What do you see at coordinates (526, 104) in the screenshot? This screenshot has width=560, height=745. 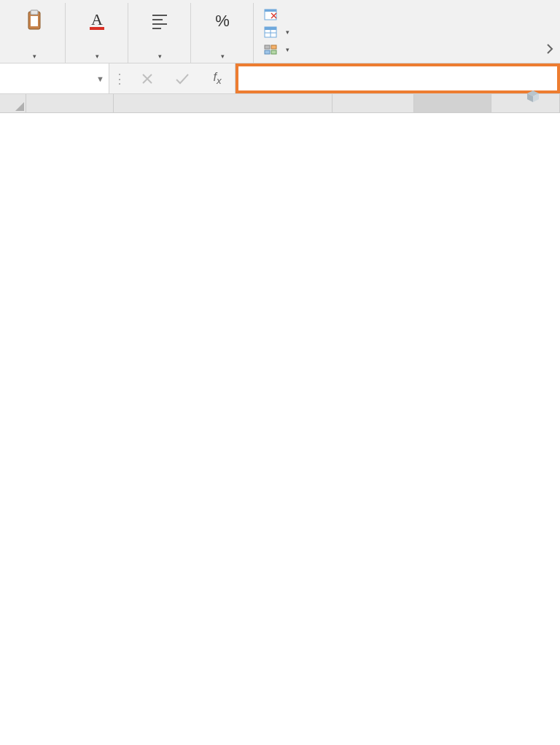 I see `col-header-E` at bounding box center [526, 104].